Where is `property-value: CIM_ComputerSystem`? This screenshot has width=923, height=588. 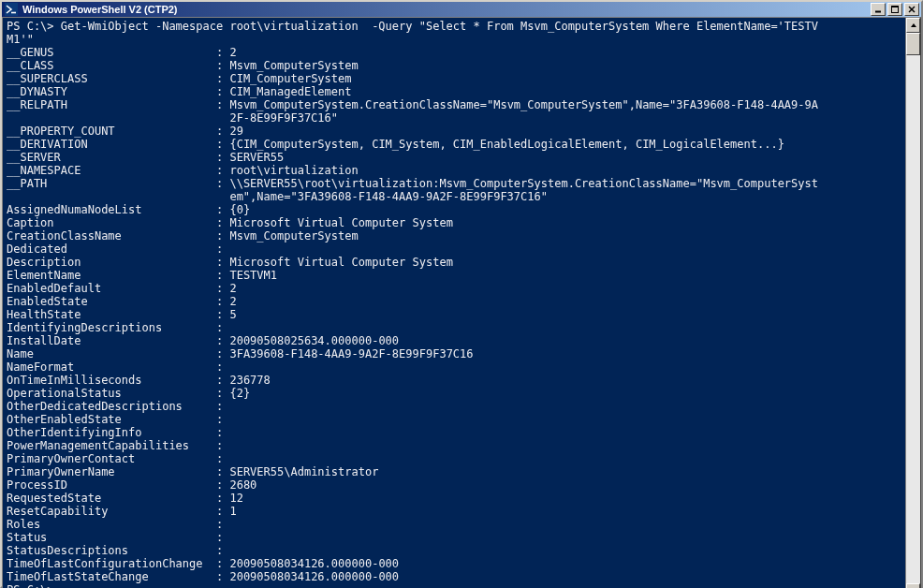 property-value: CIM_ComputerSystem is located at coordinates (290, 79).